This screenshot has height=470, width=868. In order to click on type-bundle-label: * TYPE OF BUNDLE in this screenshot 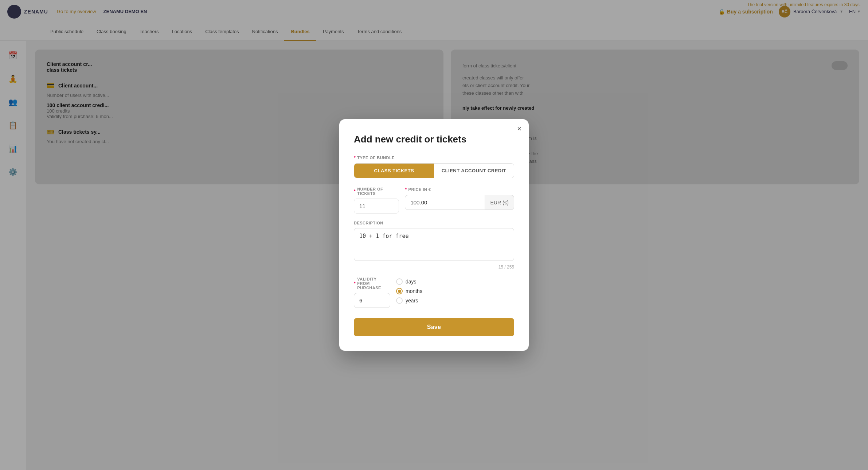, I will do `click(434, 158)`.